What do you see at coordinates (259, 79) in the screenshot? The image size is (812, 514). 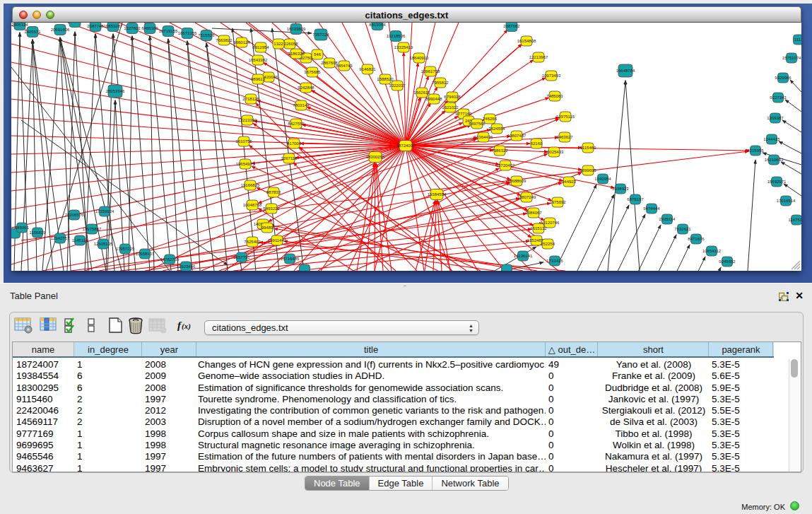 I see `svg-text: 989613` at bounding box center [259, 79].